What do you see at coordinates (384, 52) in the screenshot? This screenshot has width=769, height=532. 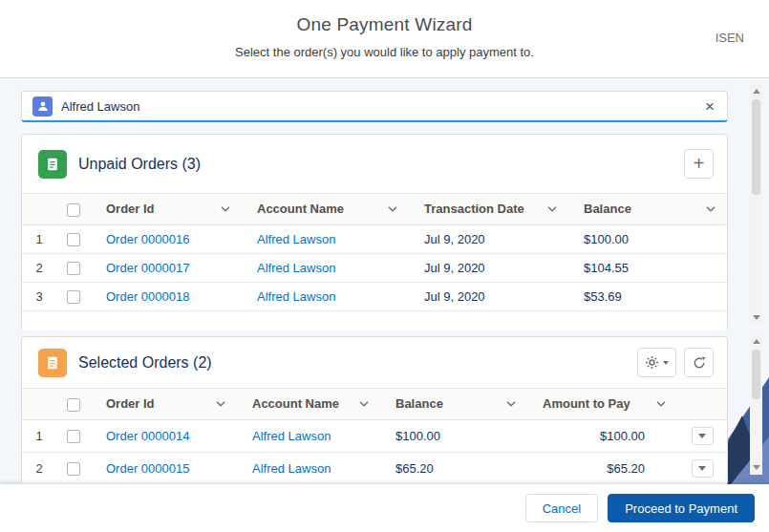 I see `wizard-subtitle: Select the order(s) you would like to ap…` at bounding box center [384, 52].